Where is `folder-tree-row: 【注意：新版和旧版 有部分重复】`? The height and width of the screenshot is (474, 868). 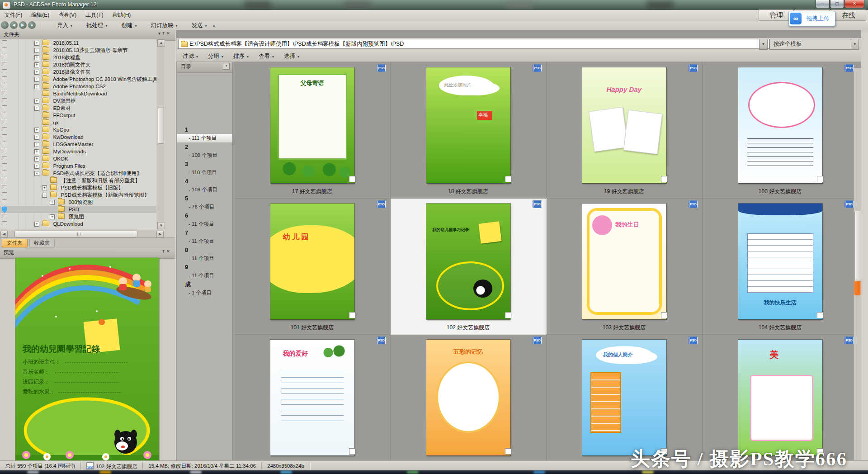 folder-tree-row: 【注意：新版和旧版 有部分重复】 is located at coordinates (78, 180).